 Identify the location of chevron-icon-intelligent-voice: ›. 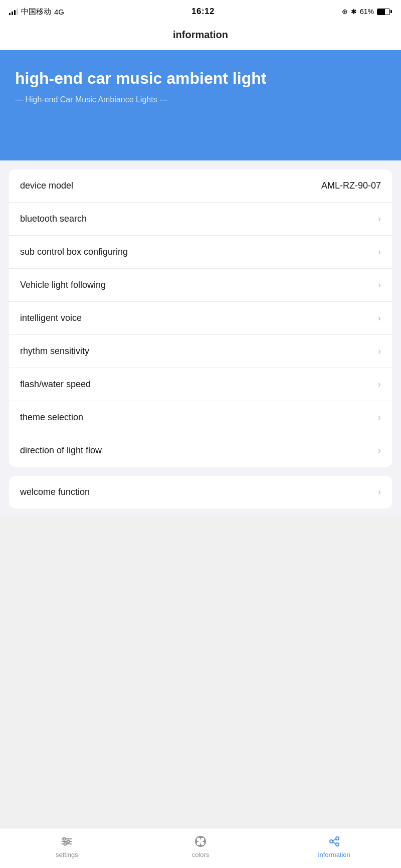
(379, 318).